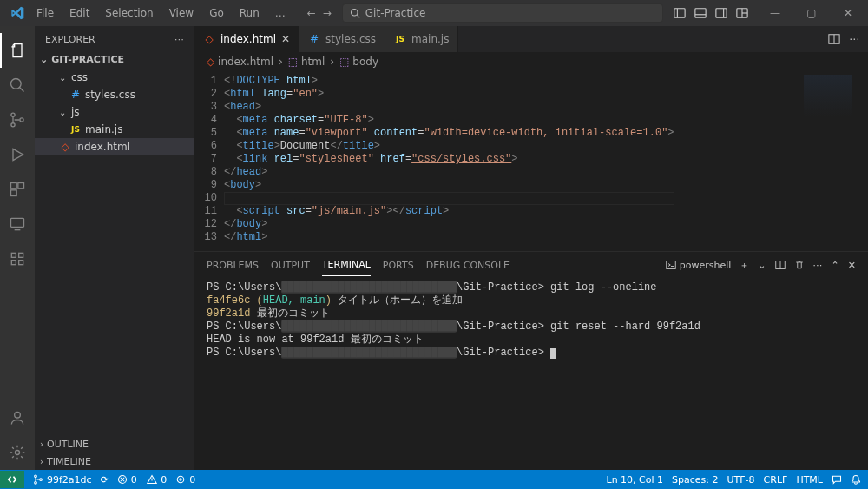 The image size is (868, 489). What do you see at coordinates (837, 479) in the screenshot?
I see `feedback-icon` at bounding box center [837, 479].